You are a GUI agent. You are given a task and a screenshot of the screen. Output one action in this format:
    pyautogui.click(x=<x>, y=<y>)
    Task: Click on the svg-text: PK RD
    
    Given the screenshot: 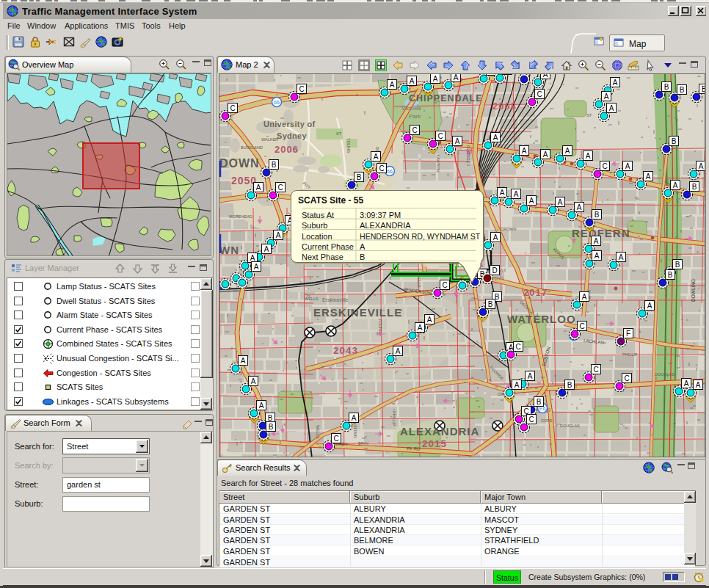 What is the action you would take?
    pyautogui.click(x=414, y=449)
    